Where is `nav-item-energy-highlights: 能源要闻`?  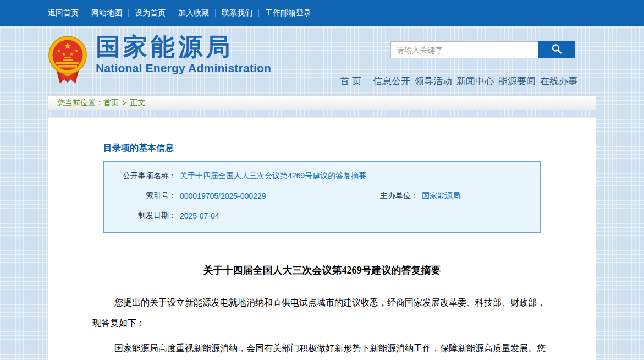 nav-item-energy-highlights: 能源要闻 is located at coordinates (517, 81).